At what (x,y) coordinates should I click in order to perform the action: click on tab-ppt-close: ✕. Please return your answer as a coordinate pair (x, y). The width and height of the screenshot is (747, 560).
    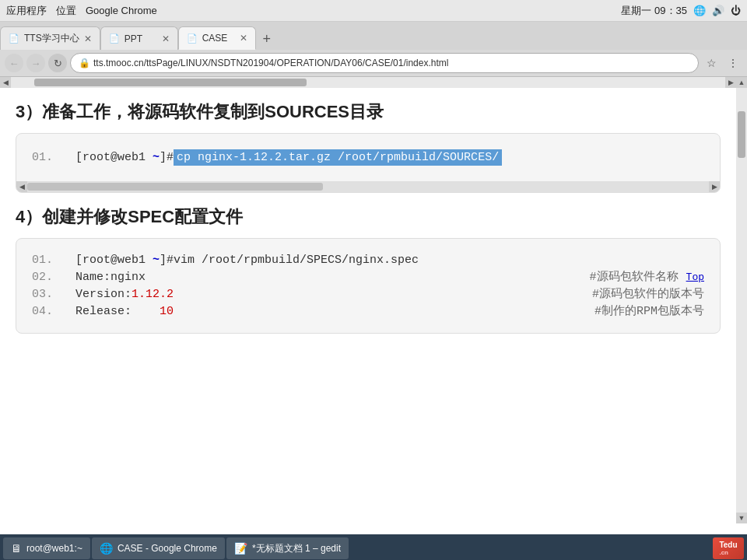
    Looking at the image, I should click on (166, 39).